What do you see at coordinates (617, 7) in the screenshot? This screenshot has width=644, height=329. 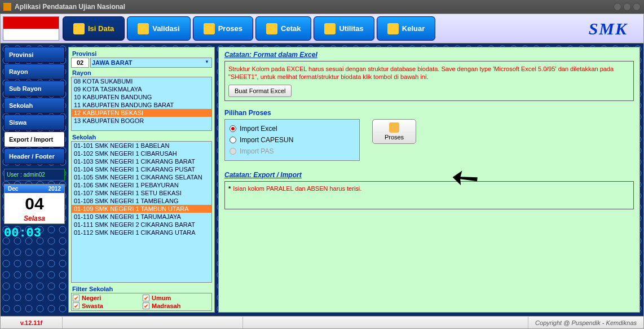 I see `minimize-button` at bounding box center [617, 7].